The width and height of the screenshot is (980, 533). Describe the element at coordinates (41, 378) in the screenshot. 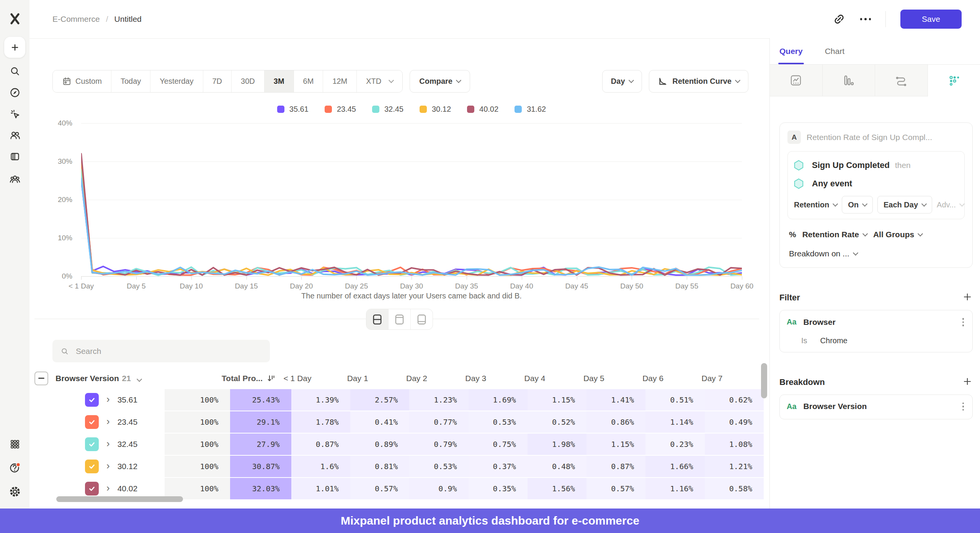

I see `select-all-checkbox` at that location.